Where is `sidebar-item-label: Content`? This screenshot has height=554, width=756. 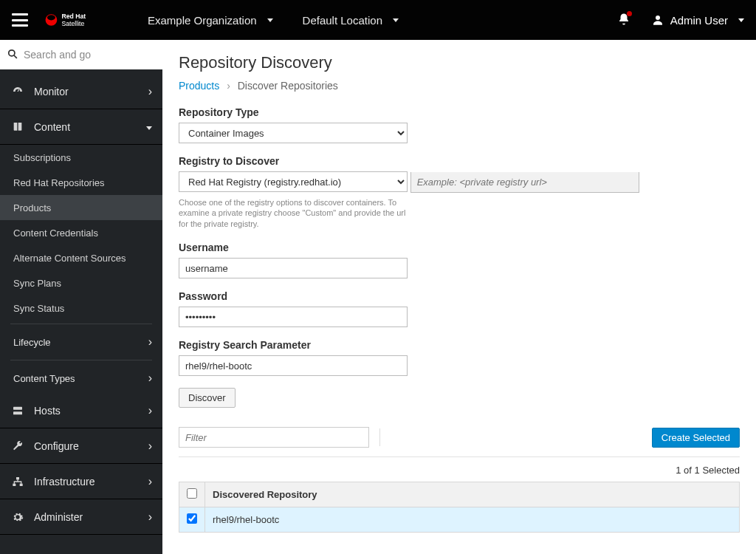
sidebar-item-label: Content is located at coordinates (90, 127).